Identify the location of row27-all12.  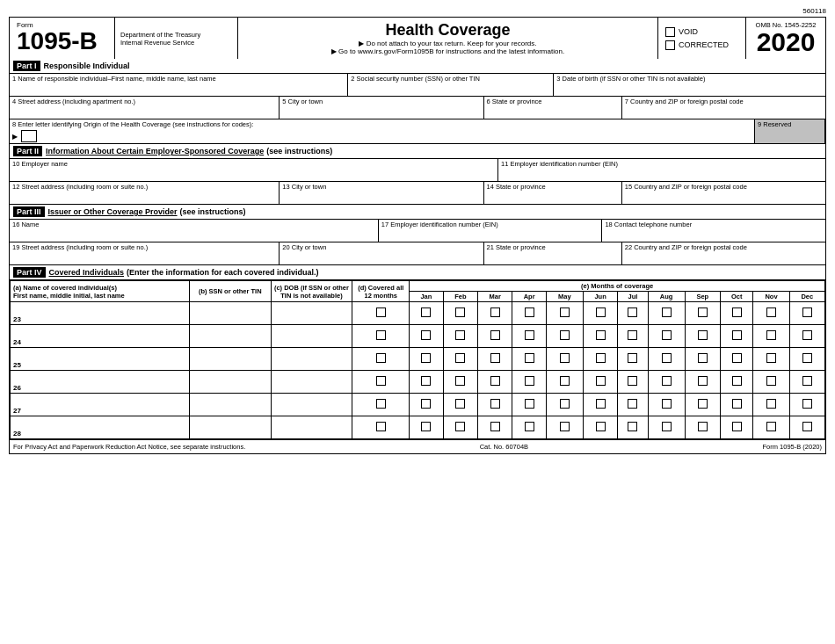
(381, 405).